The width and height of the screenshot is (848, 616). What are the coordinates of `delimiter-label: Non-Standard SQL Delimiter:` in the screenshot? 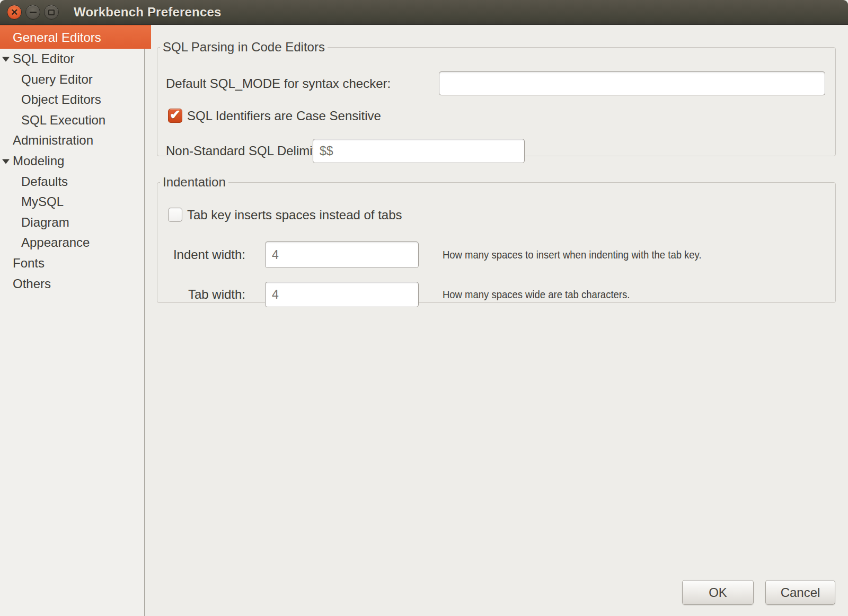 It's located at (248, 151).